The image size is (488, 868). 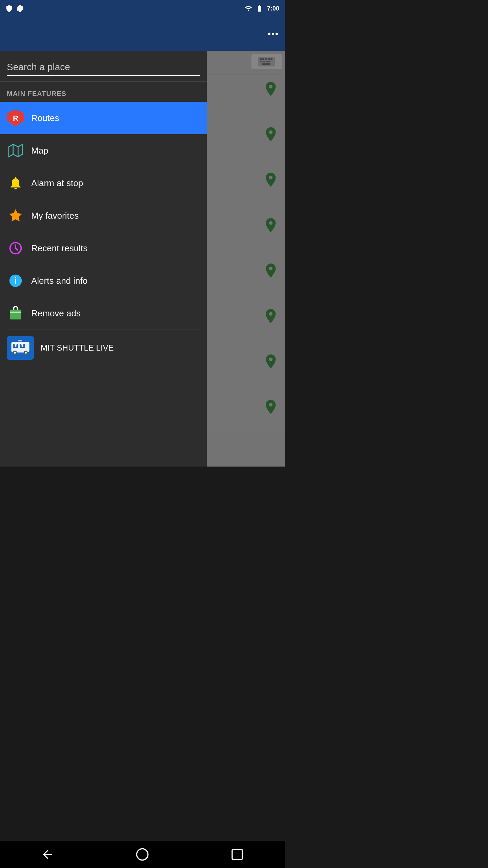 I want to click on alarm-at-stop-label: Alarm at stop, so click(x=57, y=183).